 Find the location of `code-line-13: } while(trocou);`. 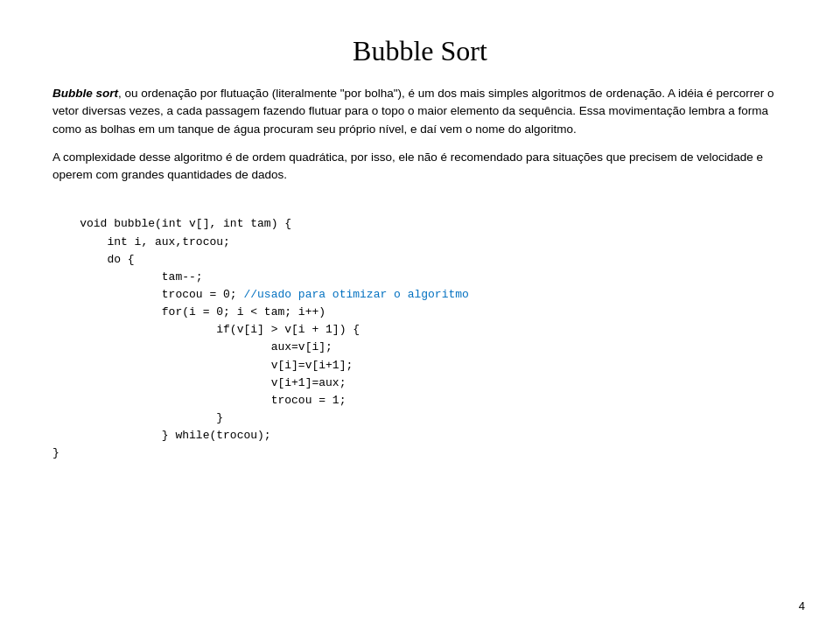

code-line-13: } while(trocou); is located at coordinates (162, 436).